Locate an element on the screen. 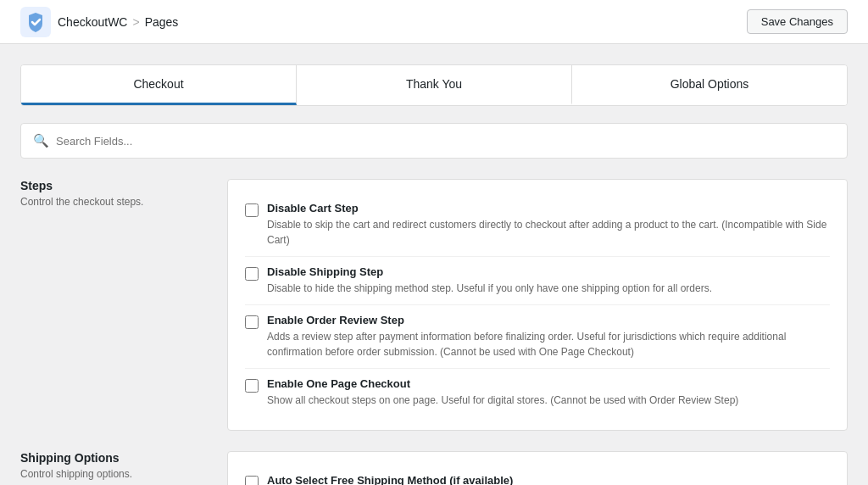 This screenshot has height=485, width=868. breadcrumb: CheckoutWC > Pages is located at coordinates (118, 22).